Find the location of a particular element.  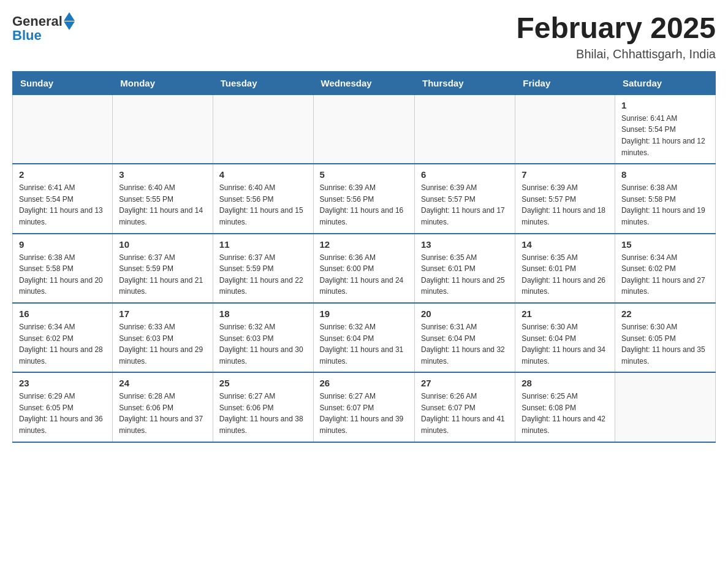

calendar-week-row: 1Sunrise: 6:41 AM Sunset: 5:54 PM Daylig… is located at coordinates (364, 129).